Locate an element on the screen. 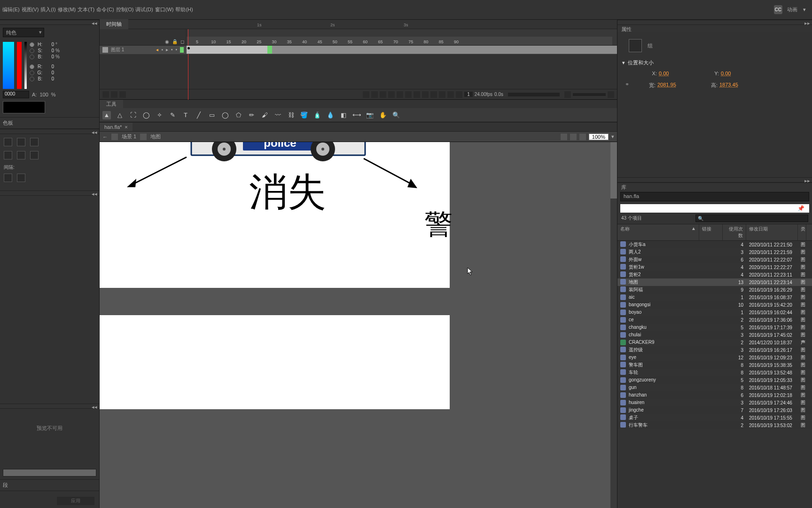 The height and width of the screenshot is (508, 812). menu-item: 修改(M) is located at coordinates (67, 9).